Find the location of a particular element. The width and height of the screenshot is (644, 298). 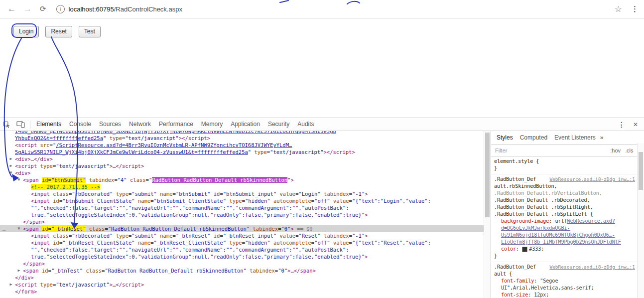

devtools-tab-console: Console is located at coordinates (80, 125).